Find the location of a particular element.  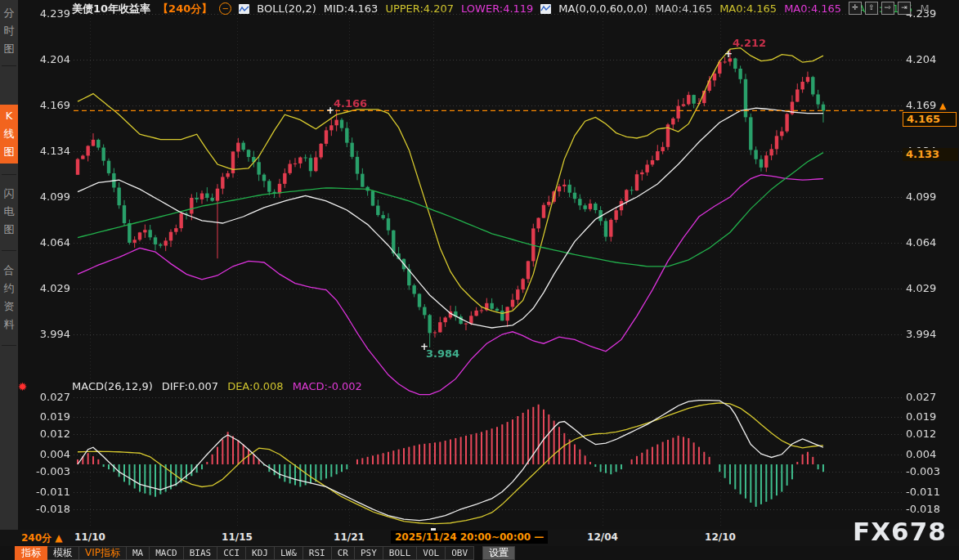

x-axis-date: 12/10 is located at coordinates (720, 537).